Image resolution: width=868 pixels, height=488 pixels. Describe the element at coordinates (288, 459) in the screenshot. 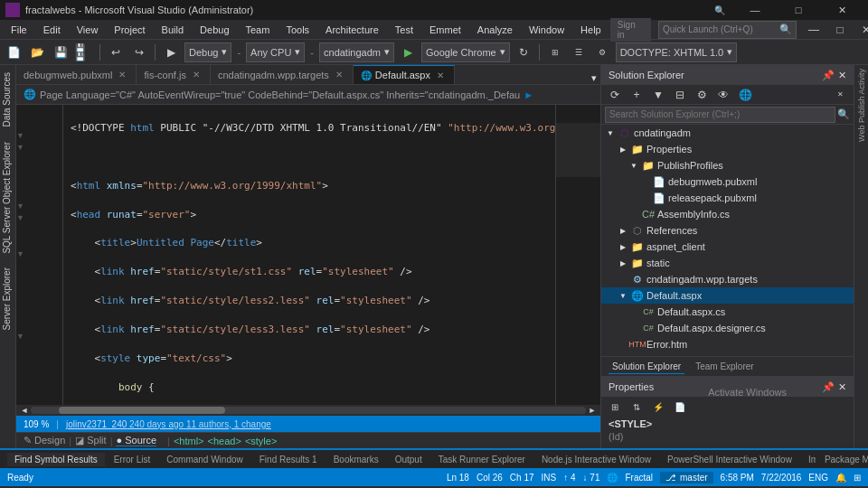

I see `find-results-1-tab: Find Results 1` at that location.